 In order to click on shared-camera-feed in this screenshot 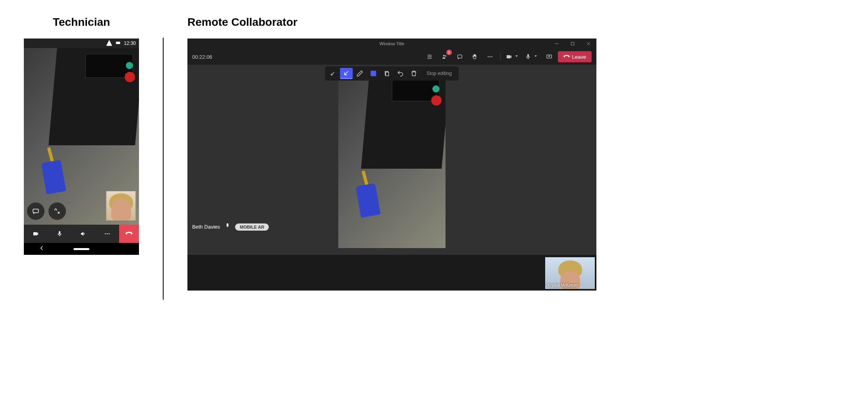, I will do `click(392, 160)`.